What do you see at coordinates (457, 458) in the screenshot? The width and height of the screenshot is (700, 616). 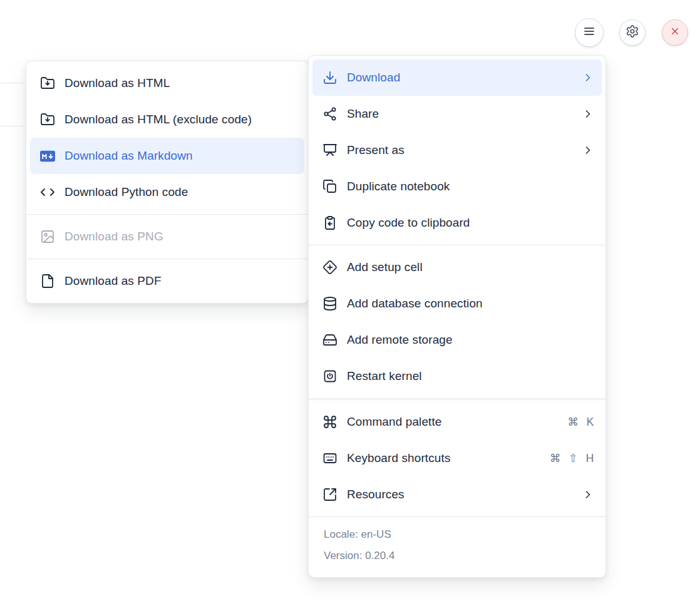 I see `menu-item-keyboard-shortcuts: Keyboard shortcuts ⌘ ⇧ H` at bounding box center [457, 458].